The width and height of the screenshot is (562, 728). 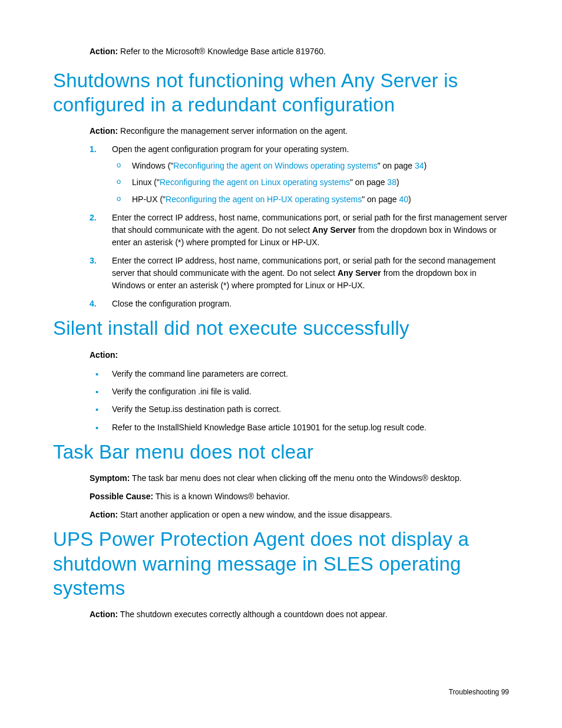 I want to click on action-line: Action: Start another application or ope…, so click(x=299, y=515).